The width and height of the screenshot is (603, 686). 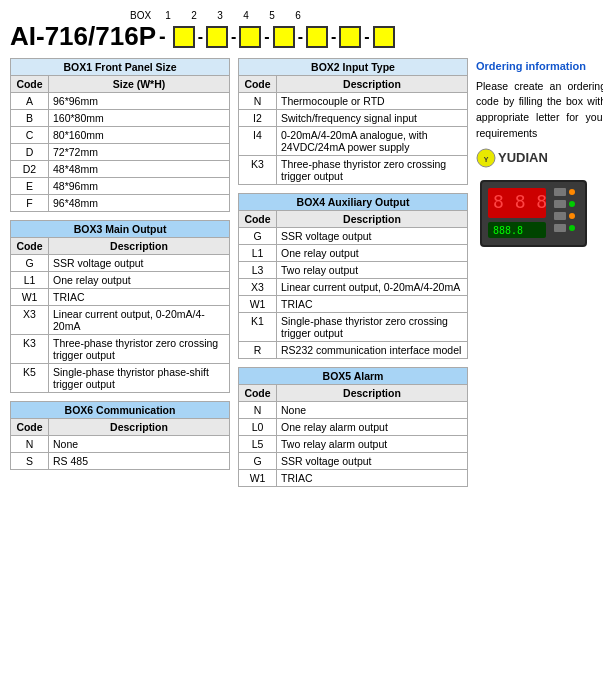 I want to click on row-code: F, so click(x=30, y=204).